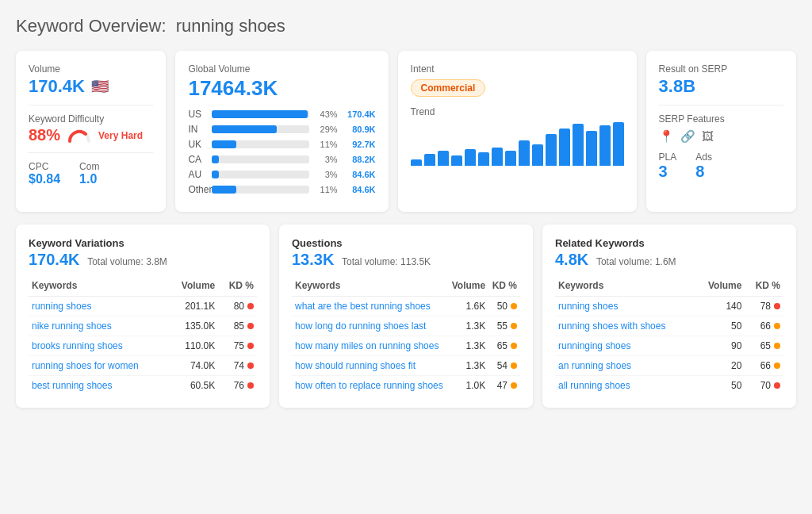 This screenshot has height=514, width=812. What do you see at coordinates (669, 306) in the screenshot?
I see `table-row: running shoes 140 78` at bounding box center [669, 306].